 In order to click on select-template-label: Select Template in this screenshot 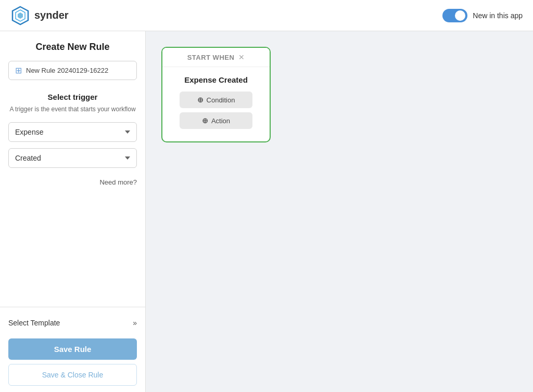, I will do `click(34, 323)`.